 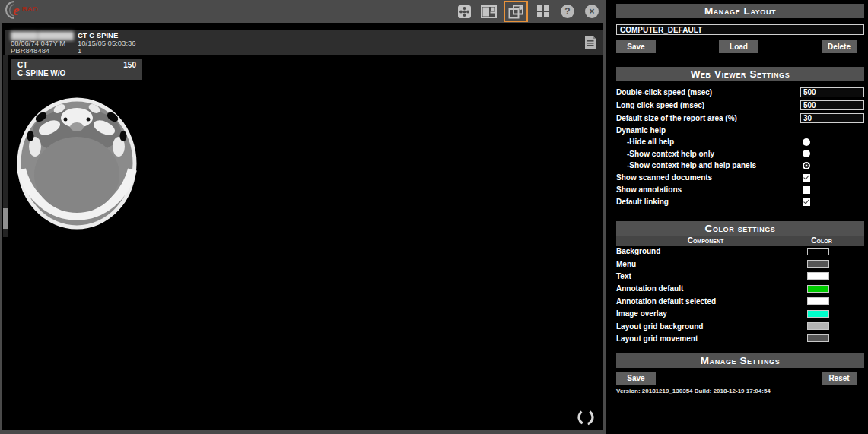 What do you see at coordinates (712, 265) in the screenshot?
I see `color-component-label: Menu` at bounding box center [712, 265].